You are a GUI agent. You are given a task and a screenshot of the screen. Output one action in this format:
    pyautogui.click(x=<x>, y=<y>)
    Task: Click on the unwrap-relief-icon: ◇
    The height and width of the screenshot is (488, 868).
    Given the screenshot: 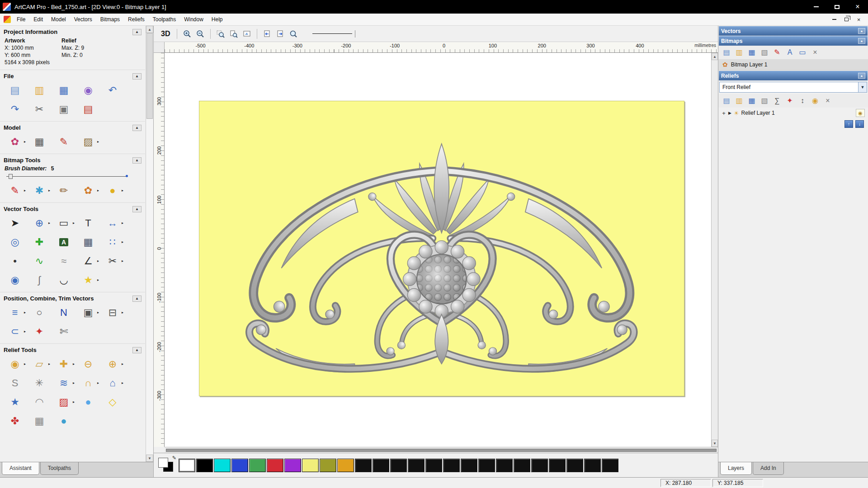 What is the action you would take?
    pyautogui.click(x=113, y=402)
    